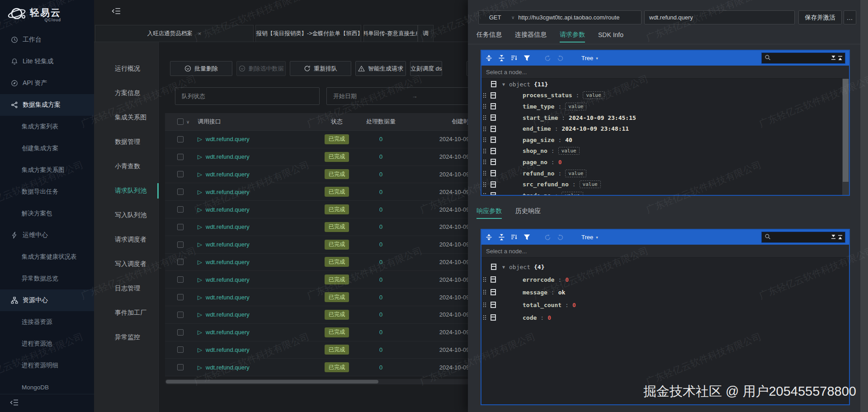 The height and width of the screenshot is (412, 868). What do you see at coordinates (126, 69) in the screenshot?
I see `subnav-item: 运行概况` at bounding box center [126, 69].